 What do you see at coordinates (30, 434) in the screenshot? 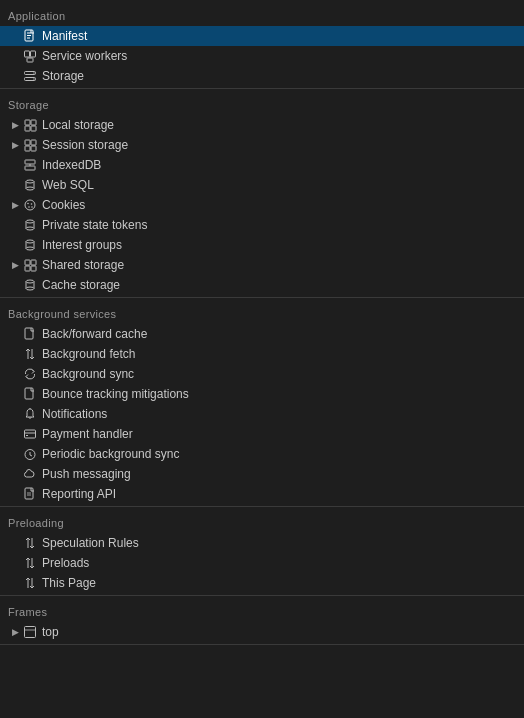
I see `payment-icon` at bounding box center [30, 434].